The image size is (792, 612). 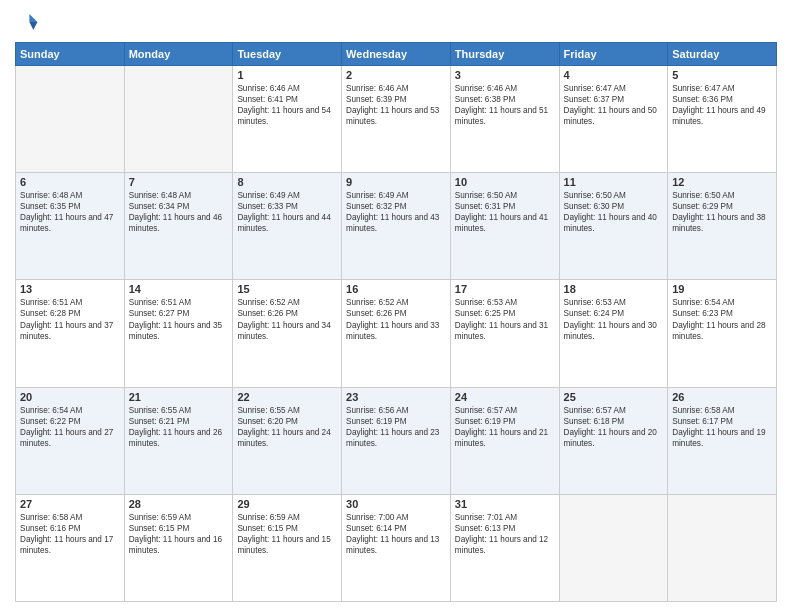 I want to click on cell-info: Sunrise: 6:52 AMSunset: 6:26 PMDaylight:…, so click(x=396, y=319).